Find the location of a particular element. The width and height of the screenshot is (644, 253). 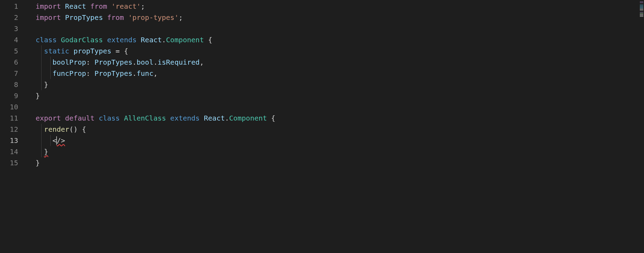

code-token: () { is located at coordinates (78, 129).